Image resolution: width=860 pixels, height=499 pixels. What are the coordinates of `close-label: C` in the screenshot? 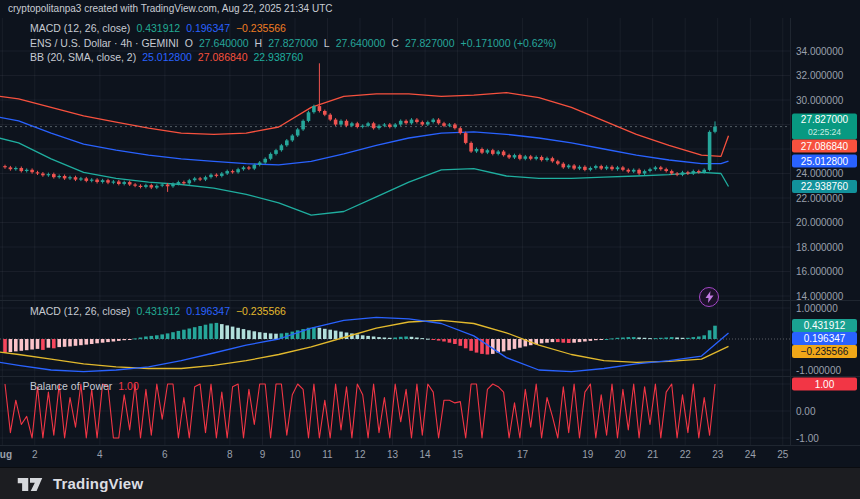 It's located at (395, 43).